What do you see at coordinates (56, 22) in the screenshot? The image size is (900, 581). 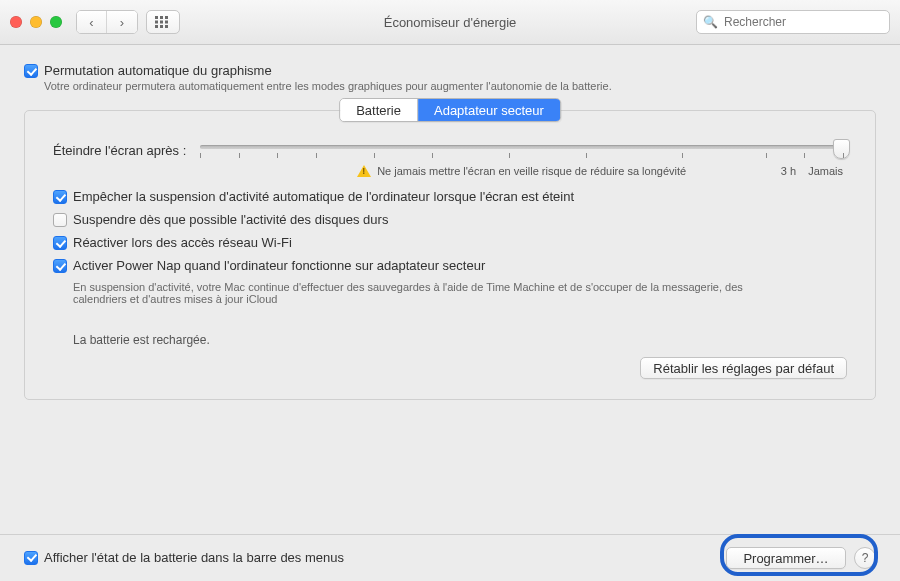 I see `zoom-window-button` at bounding box center [56, 22].